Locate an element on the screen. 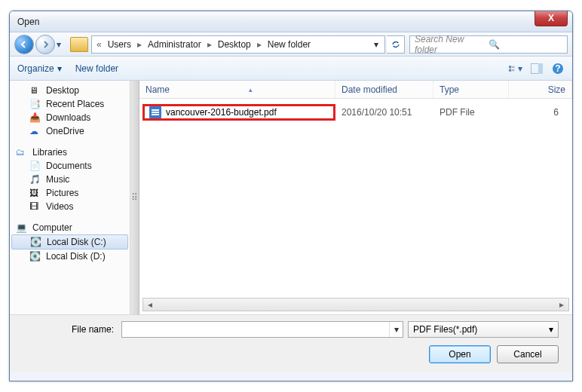 The height and width of the screenshot is (392, 582). sidebar-item-desktop: 🖥Desktop is located at coordinates (69, 90).